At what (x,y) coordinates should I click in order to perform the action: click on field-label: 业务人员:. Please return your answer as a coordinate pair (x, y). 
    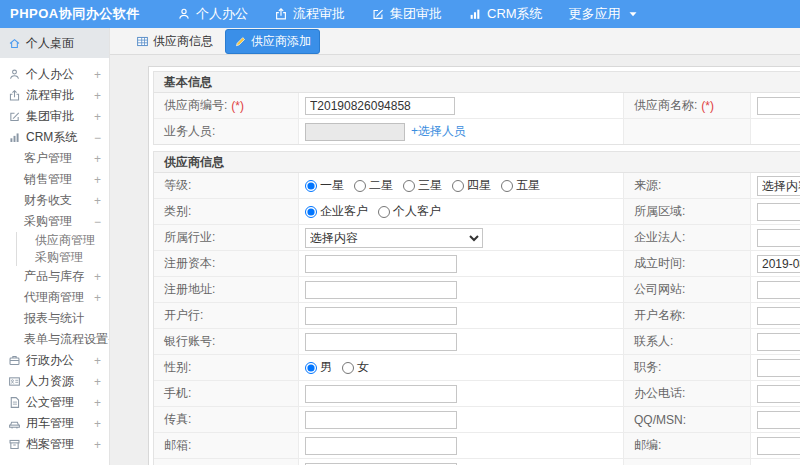
    Looking at the image, I should click on (226, 132).